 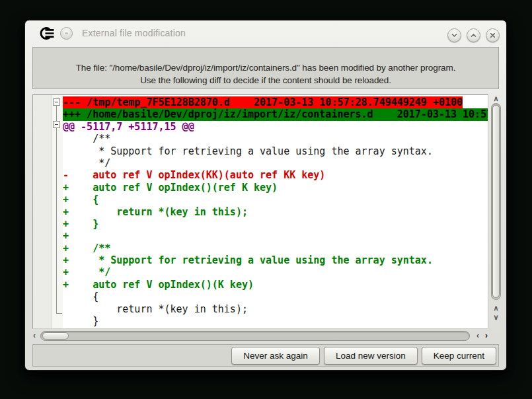 I want to click on diff-line: --- /tmp/temp_7F5E128B2870.d 2017-03-13 …, so click(x=275, y=102).